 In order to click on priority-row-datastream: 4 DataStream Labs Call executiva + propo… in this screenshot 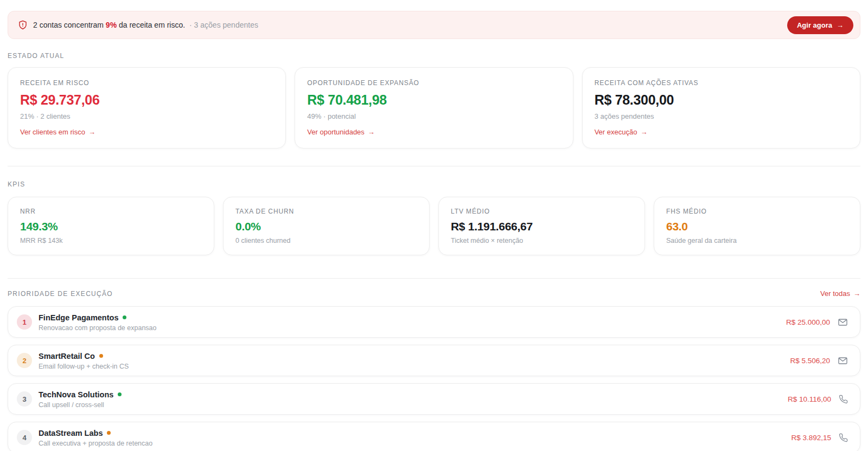, I will do `click(434, 436)`.